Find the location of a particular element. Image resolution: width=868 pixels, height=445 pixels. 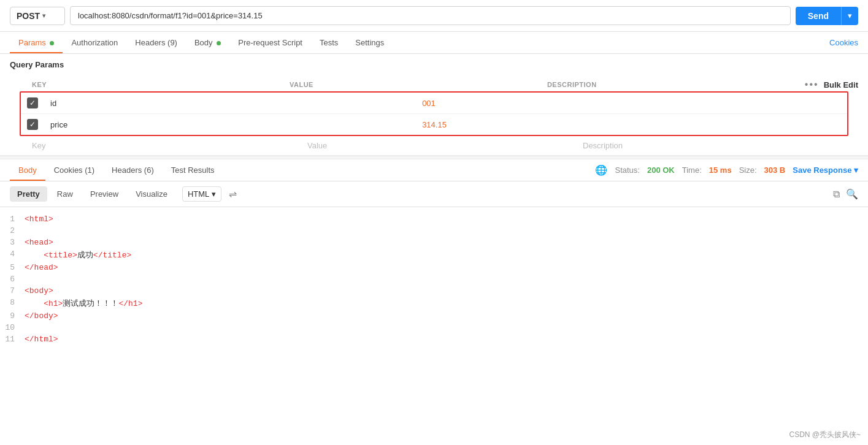

tab-tests: Tests is located at coordinates (329, 43).